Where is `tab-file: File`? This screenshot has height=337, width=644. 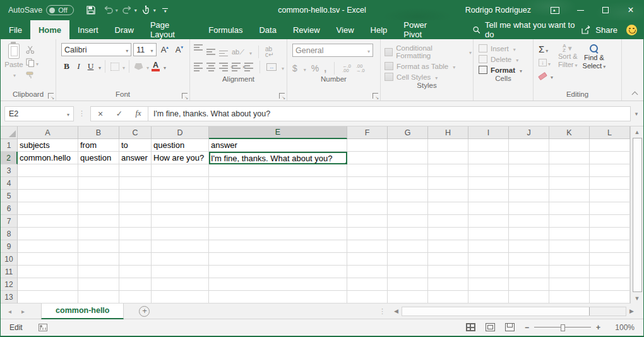
tab-file: File is located at coordinates (15, 30).